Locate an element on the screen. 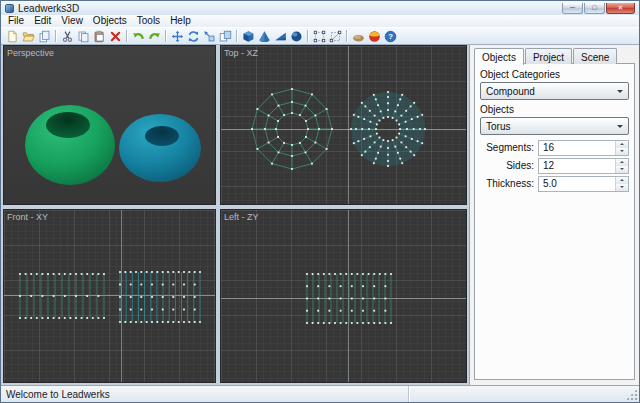  sphere-button is located at coordinates (296, 36).